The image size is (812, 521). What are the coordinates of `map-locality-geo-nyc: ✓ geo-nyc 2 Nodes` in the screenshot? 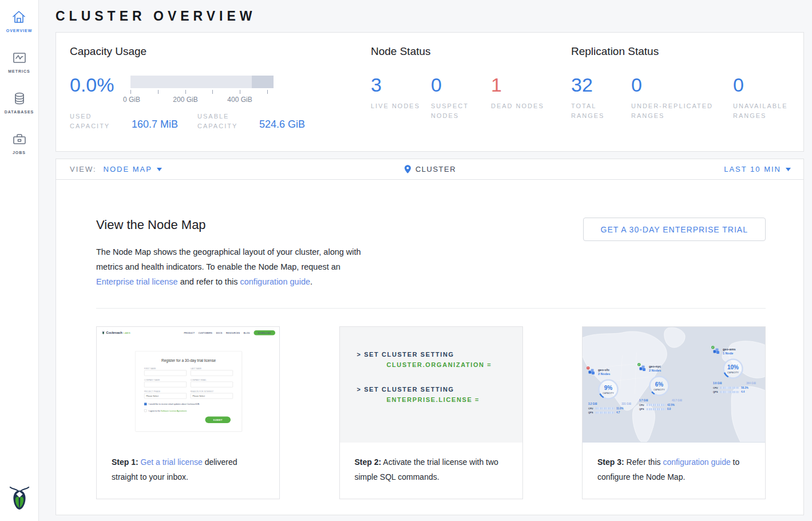 It's located at (662, 388).